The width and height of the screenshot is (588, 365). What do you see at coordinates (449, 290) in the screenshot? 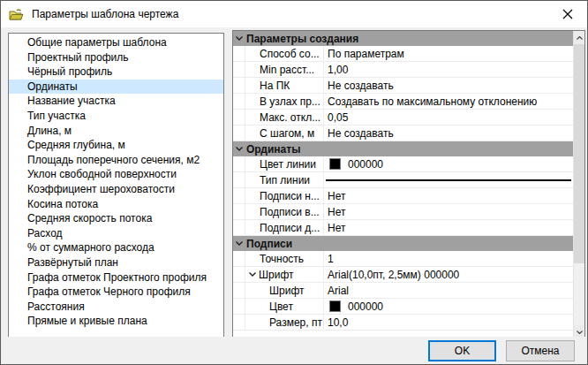
I see `property-value: Arial` at bounding box center [449, 290].